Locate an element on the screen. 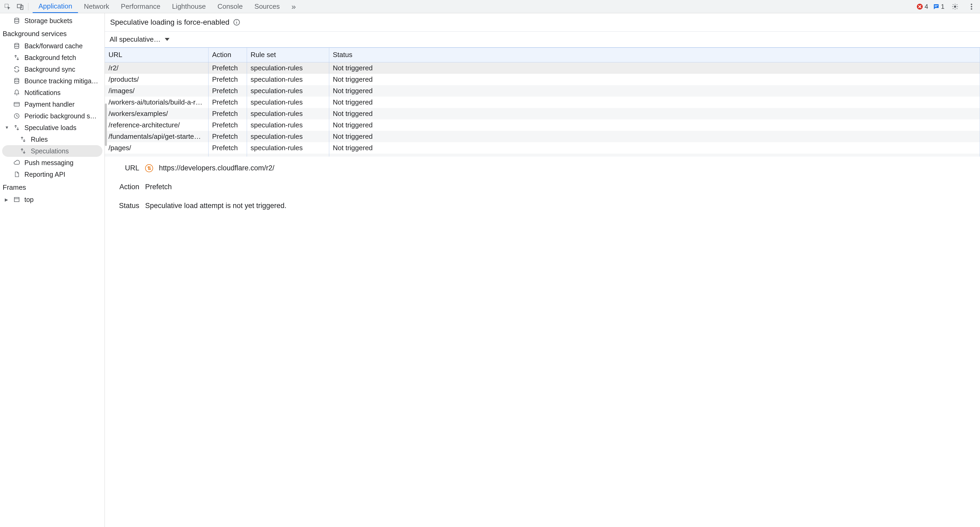 The width and height of the screenshot is (980, 527). table-row: /products/Prefetchspeculation-rulesNot t… is located at coordinates (542, 80).